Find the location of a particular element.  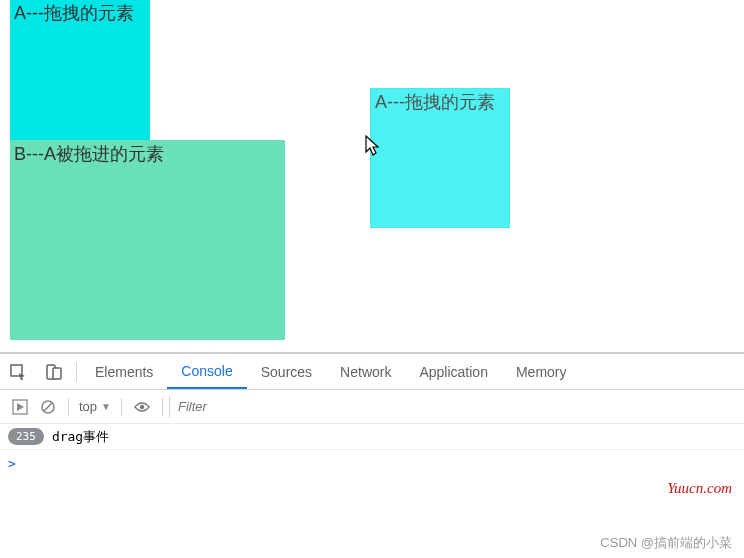

tab-network: Network is located at coordinates (366, 372).